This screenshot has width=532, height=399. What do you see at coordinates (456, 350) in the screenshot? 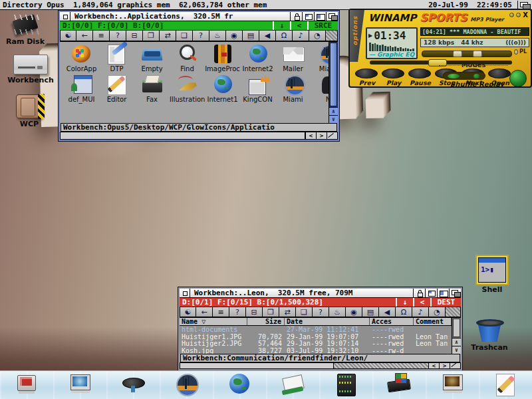
I see `scroll-down-icon: ∨` at bounding box center [456, 350].